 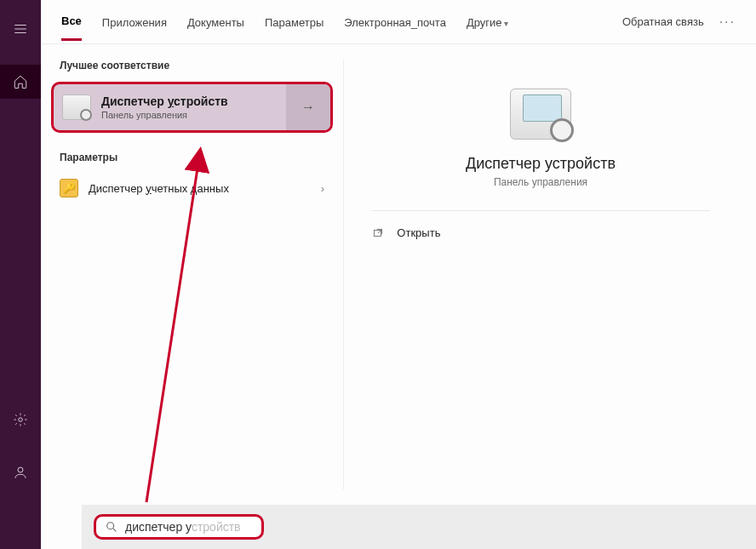 I want to click on feedback-link: Обратная связь, so click(x=663, y=22).